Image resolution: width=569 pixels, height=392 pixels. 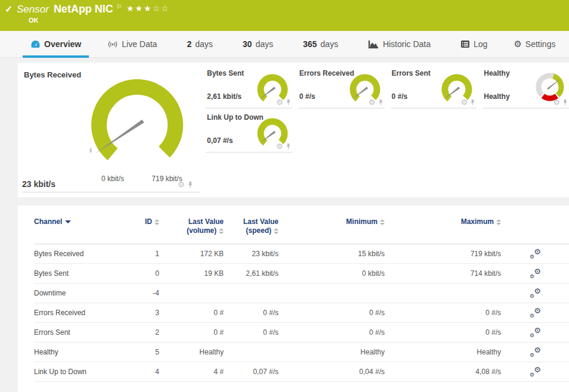 I want to click on tab-number: 30, so click(x=248, y=44).